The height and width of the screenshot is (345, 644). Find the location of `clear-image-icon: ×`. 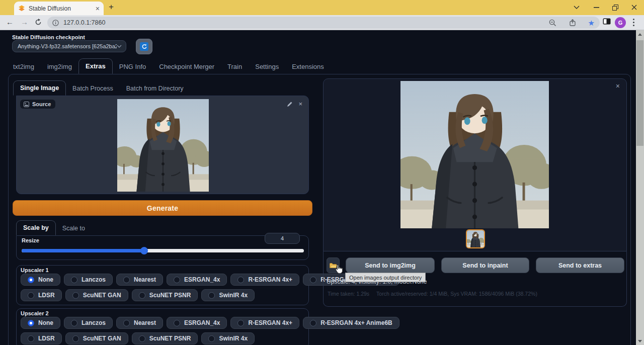

clear-image-icon: × is located at coordinates (300, 104).